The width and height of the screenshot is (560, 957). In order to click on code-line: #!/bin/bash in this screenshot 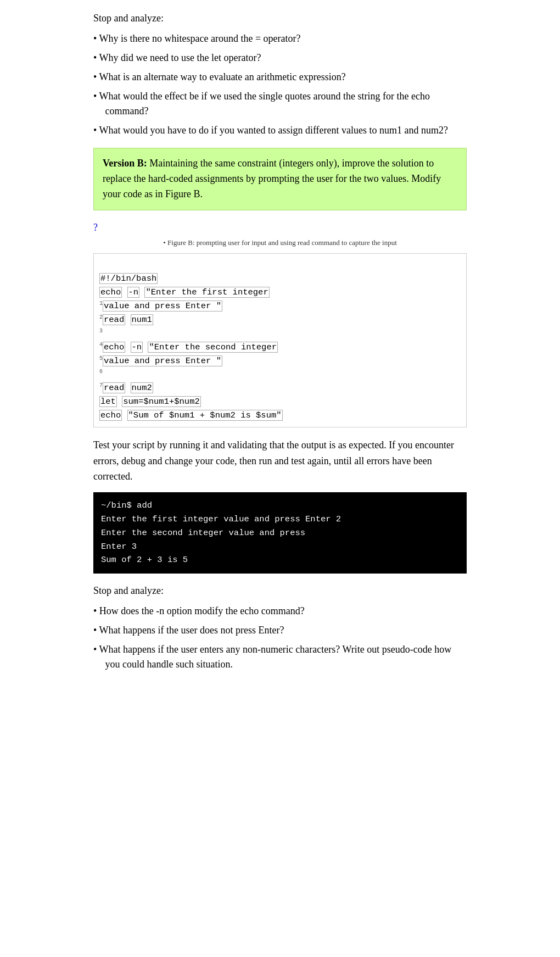, I will do `click(128, 279)`.